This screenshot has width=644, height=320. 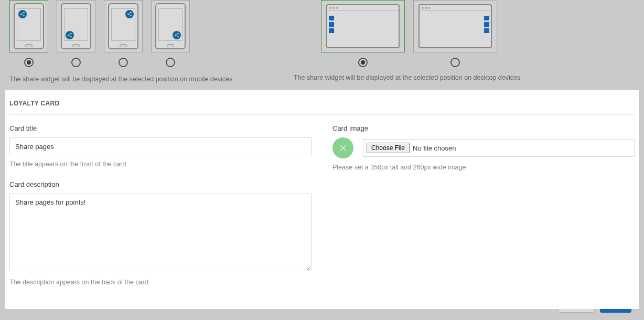 I want to click on x-icon: ✕, so click(x=343, y=148).